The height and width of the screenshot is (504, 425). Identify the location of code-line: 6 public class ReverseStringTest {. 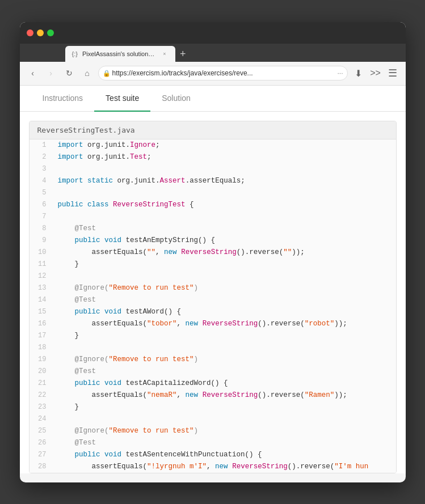
(213, 205).